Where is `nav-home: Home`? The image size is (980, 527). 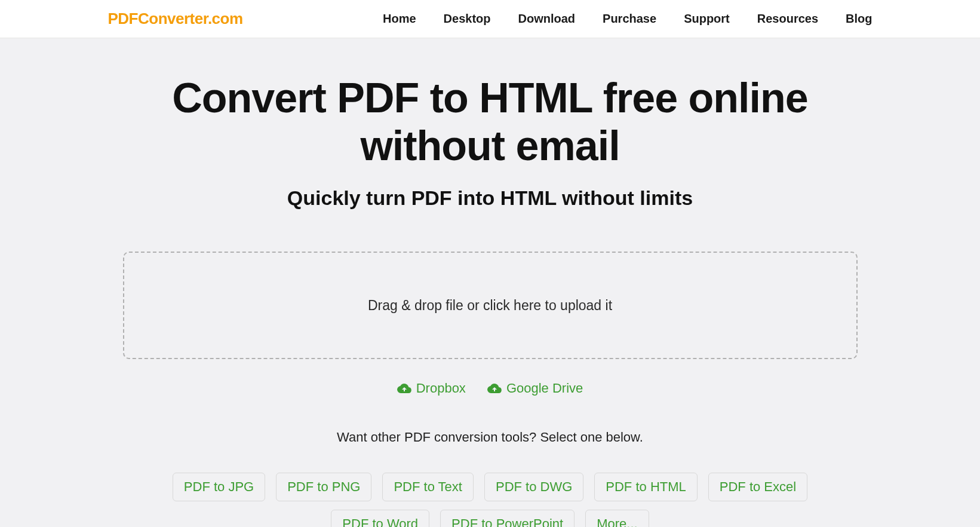
nav-home: Home is located at coordinates (400, 19).